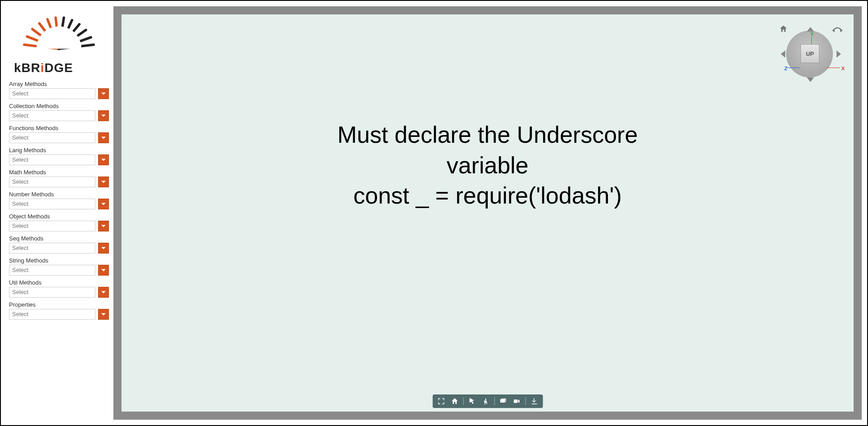 The image size is (868, 426). I want to click on sidebar-group-label: Seq Methods, so click(59, 239).